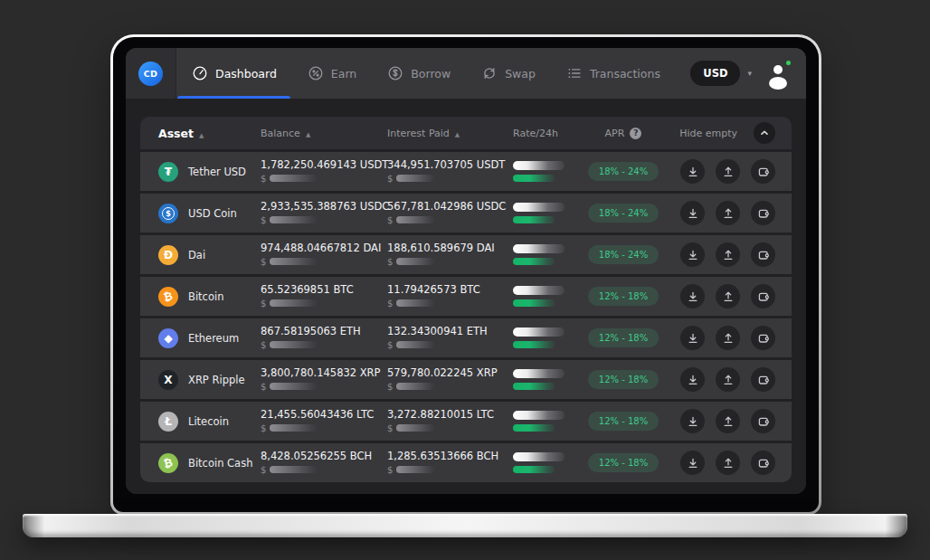  Describe the element at coordinates (324, 331) in the screenshot. I see `balance-value: 867.58195063 ETH` at that location.